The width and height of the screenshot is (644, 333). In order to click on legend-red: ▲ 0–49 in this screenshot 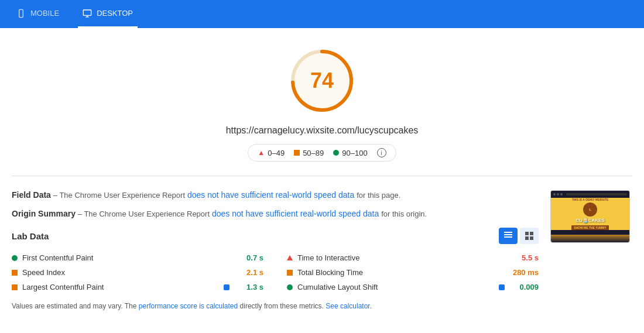, I will do `click(271, 153)`.